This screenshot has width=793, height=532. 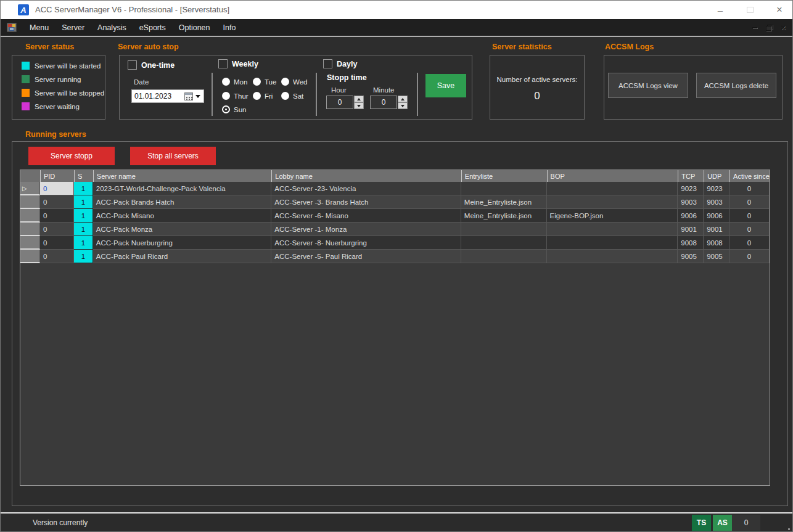 I want to click on resize-grip-icon, so click(x=789, y=529).